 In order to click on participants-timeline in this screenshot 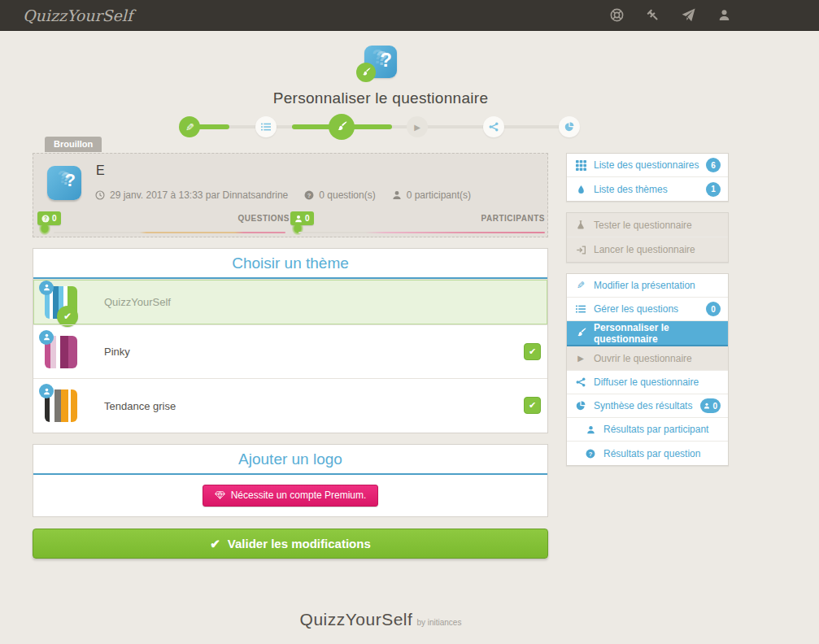, I will do `click(421, 233)`.